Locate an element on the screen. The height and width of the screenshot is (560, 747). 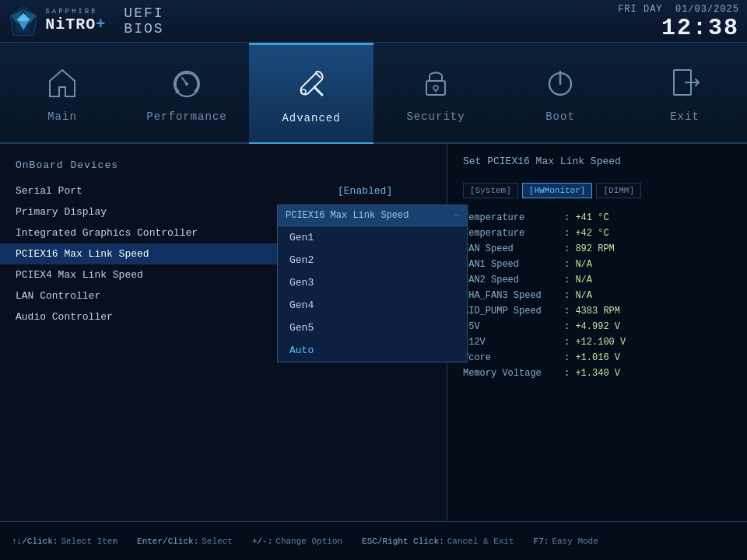
tab-security: Security is located at coordinates (436, 93).